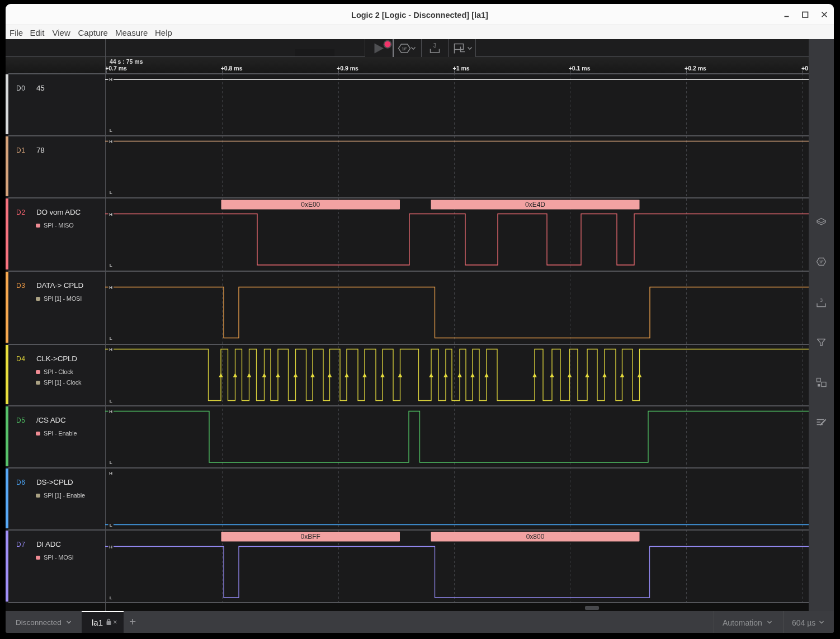 This screenshot has height=639, width=840. What do you see at coordinates (310, 205) in the screenshot?
I see `svg-text: 0xE00` at bounding box center [310, 205].